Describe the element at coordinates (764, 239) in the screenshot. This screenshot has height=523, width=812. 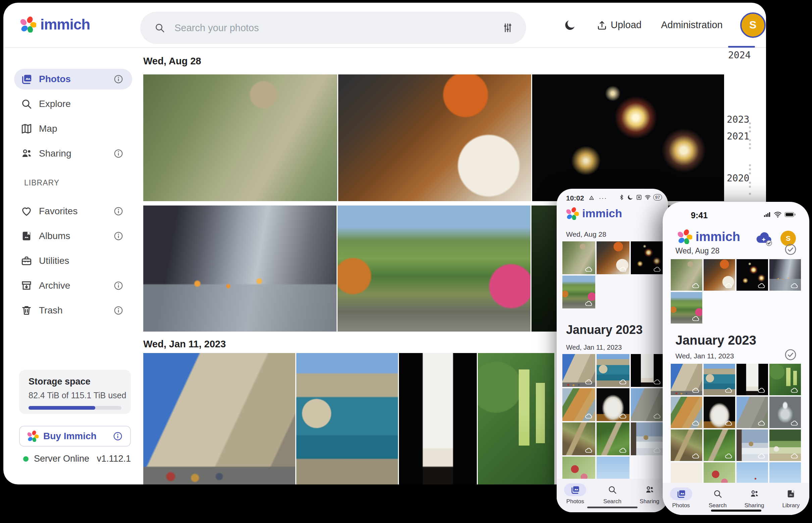
I see `cloud-sync-icon` at that location.